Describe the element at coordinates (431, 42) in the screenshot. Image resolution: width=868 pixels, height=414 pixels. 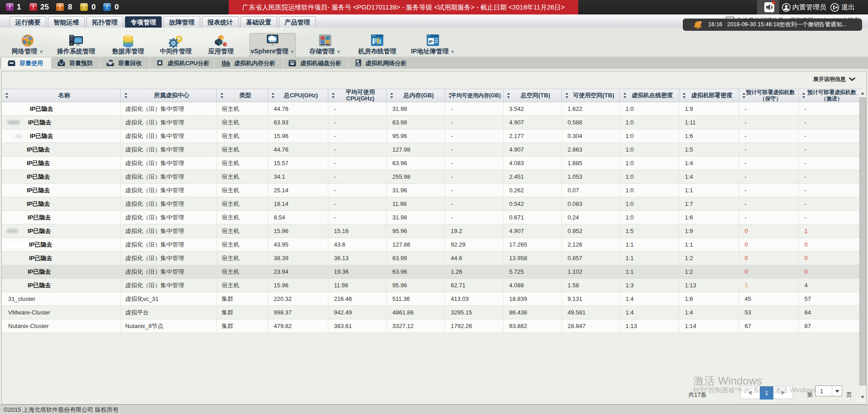
I see `svg-text: IP` at that location.